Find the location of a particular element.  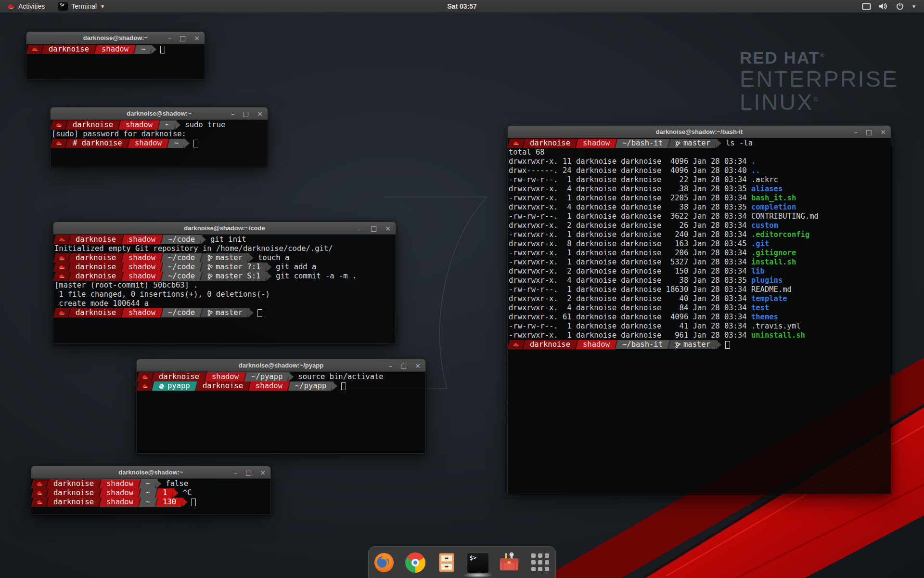

command-text: ls -la is located at coordinates (739, 144).